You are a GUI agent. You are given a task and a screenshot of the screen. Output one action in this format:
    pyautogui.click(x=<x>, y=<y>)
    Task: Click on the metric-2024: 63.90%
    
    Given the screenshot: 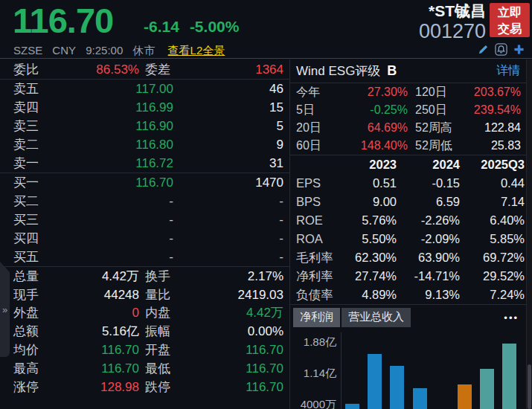 What is the action you would take?
    pyautogui.click(x=429, y=257)
    